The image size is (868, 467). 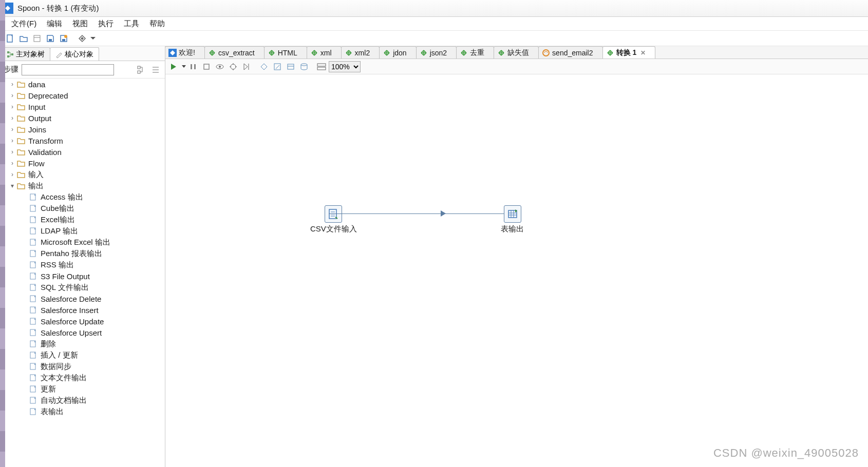 I want to click on tree-category: ›Flow, so click(x=82, y=163).